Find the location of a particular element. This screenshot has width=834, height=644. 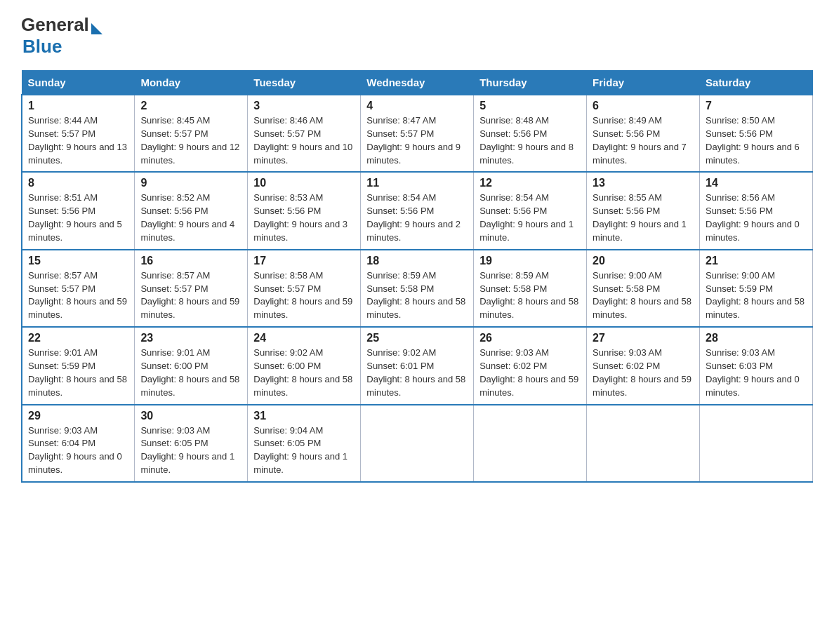

calendar-cell: 31 Sunrise: 9:04 AMSunset: 6:05 PMDaylig… is located at coordinates (305, 443).